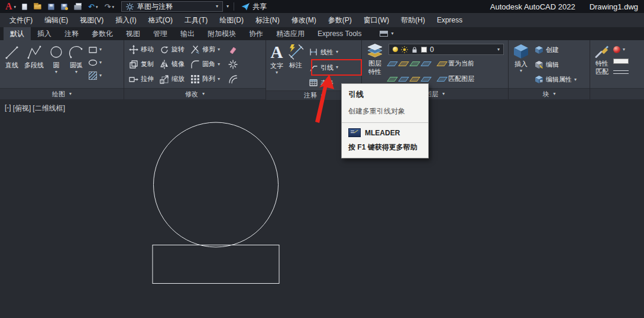 The image size is (644, 318). I want to click on panel-label-block: 块 ▾, so click(549, 93).